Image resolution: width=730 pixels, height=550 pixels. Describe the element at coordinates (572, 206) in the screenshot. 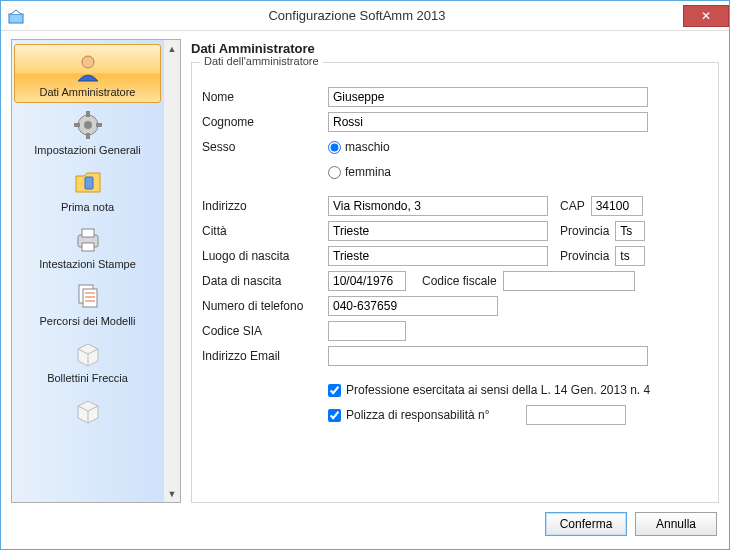

I see `label-cap: CAP` at that location.